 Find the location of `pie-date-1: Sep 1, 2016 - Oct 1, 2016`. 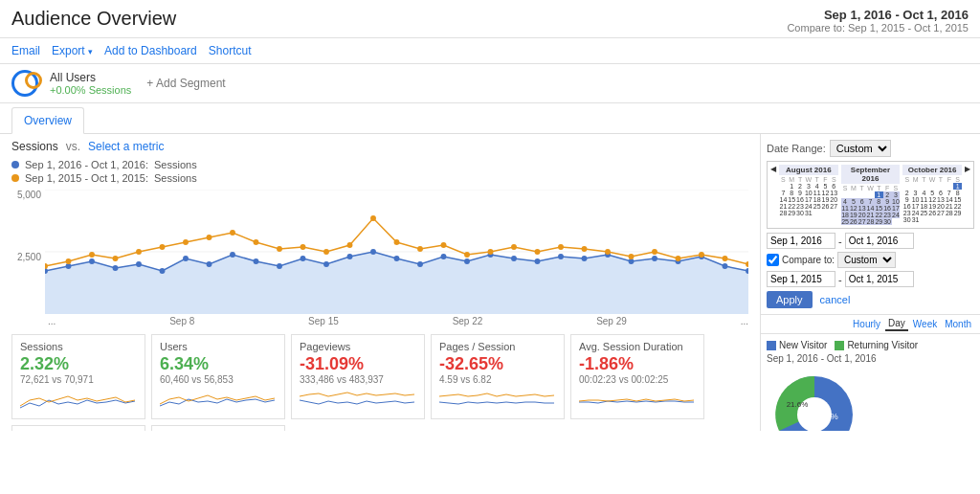

pie-date-1: Sep 1, 2016 - Oct 1, 2016 is located at coordinates (871, 358).